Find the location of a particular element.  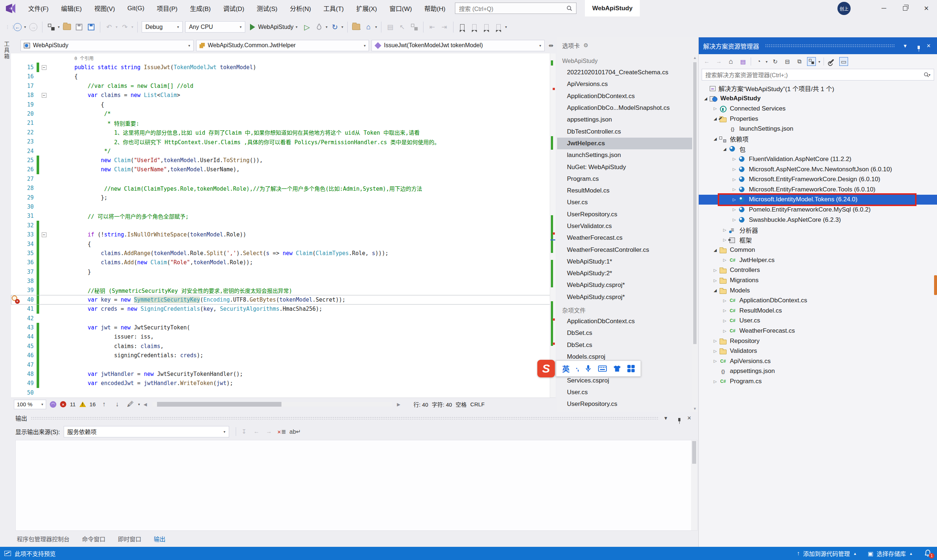

tree-item: ◢Properties is located at coordinates (818, 119).